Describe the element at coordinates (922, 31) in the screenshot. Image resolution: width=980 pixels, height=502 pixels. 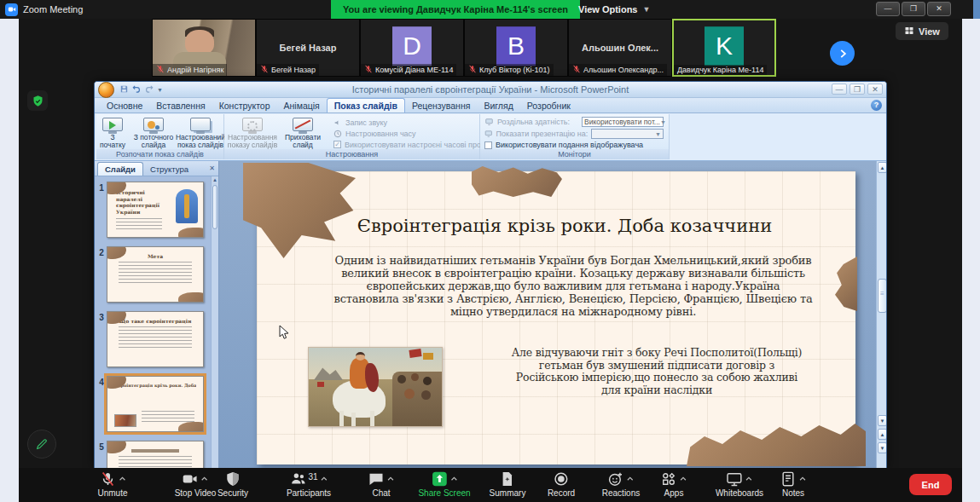
I see `view-layout-button: View` at that location.